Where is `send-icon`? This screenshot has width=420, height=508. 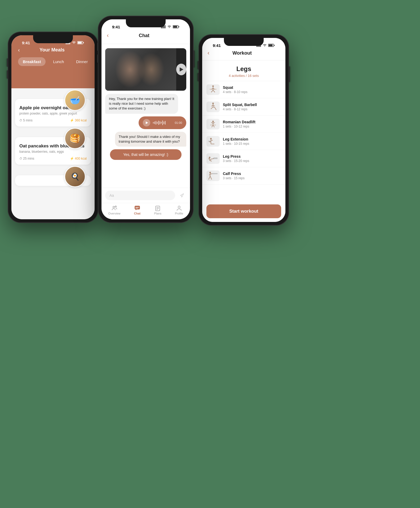 send-icon is located at coordinates (182, 195).